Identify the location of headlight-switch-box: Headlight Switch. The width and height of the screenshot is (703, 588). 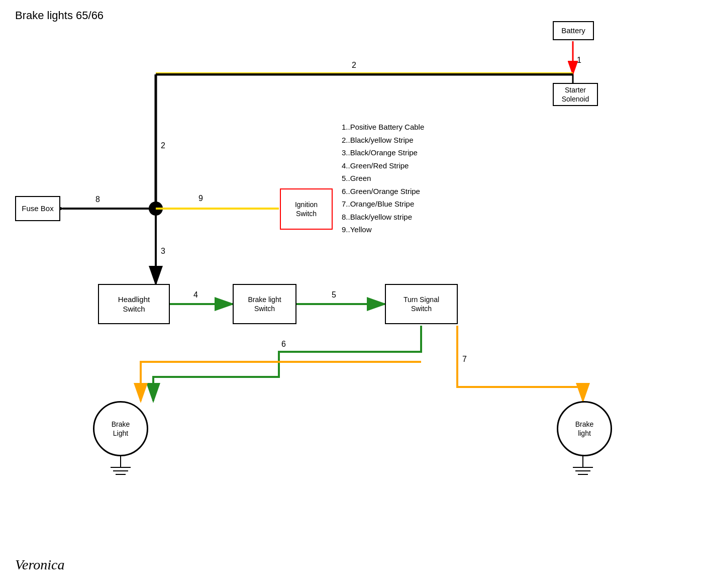
(134, 304).